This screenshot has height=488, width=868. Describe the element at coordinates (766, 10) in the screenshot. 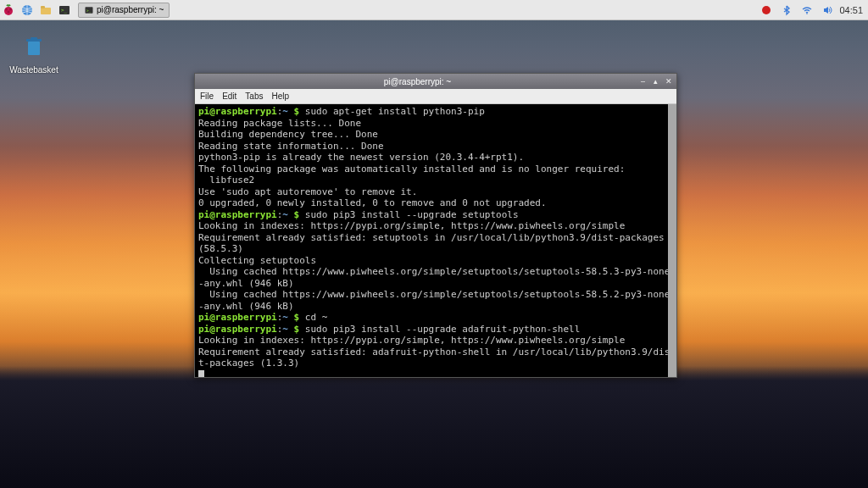

I see `record-icon` at that location.